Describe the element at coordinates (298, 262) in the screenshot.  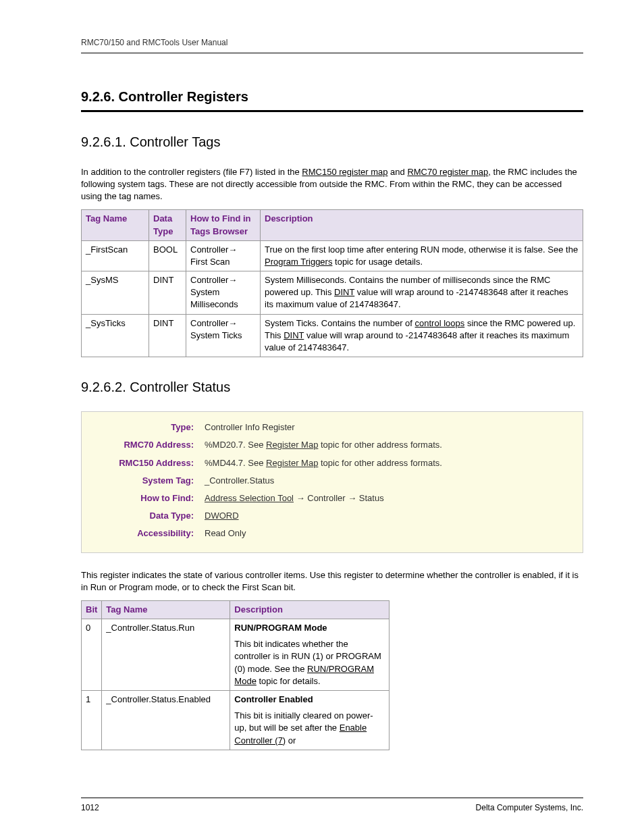
I see `link-program-triggers: Program Triggers` at that location.